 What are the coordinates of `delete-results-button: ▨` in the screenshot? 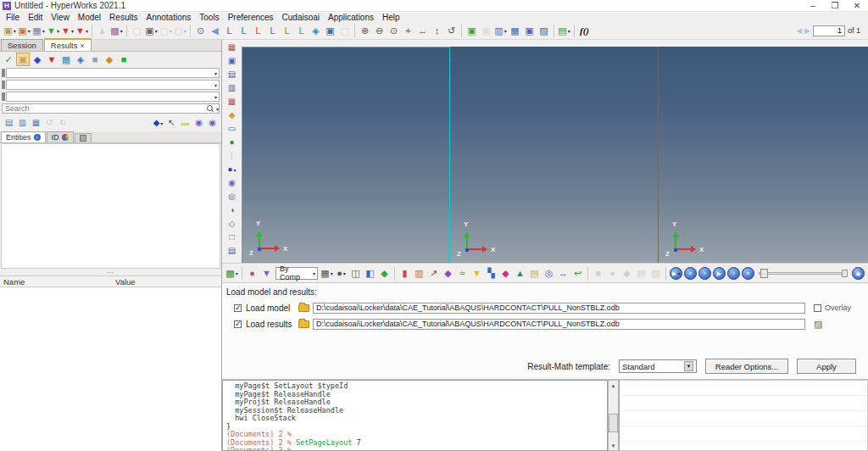 It's located at (656, 273).